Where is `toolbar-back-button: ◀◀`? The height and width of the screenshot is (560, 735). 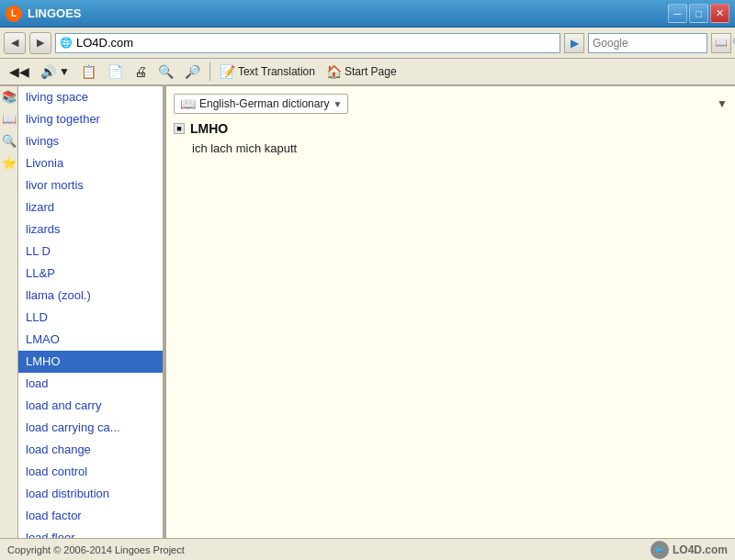
toolbar-back-button: ◀◀ is located at coordinates (19, 72).